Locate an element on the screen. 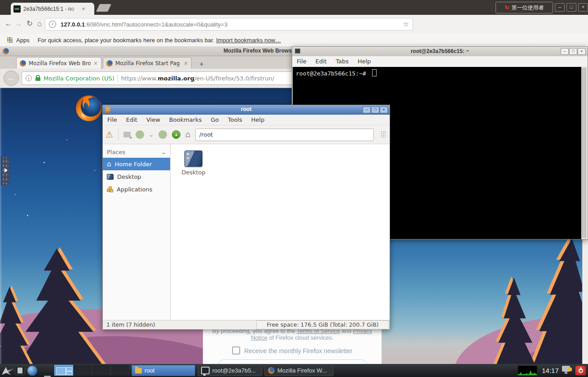  history-chevron-icon: ⌄ is located at coordinates (151, 135).